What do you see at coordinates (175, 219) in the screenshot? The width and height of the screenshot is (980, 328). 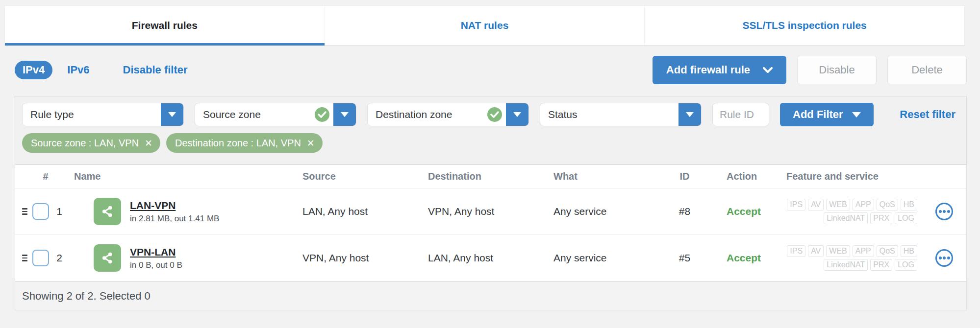 I see `rule-traffic-stats: in 2.81 MB, out 1.41 MB` at bounding box center [175, 219].